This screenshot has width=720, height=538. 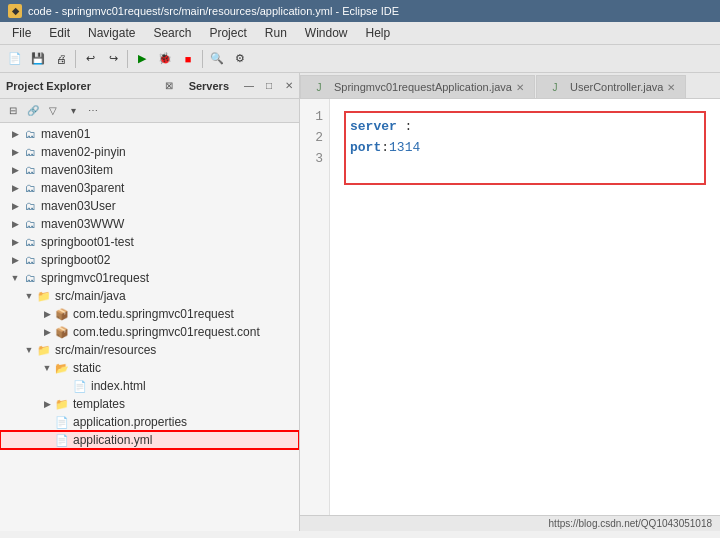 I want to click on search-button: 🔍, so click(x=217, y=59).